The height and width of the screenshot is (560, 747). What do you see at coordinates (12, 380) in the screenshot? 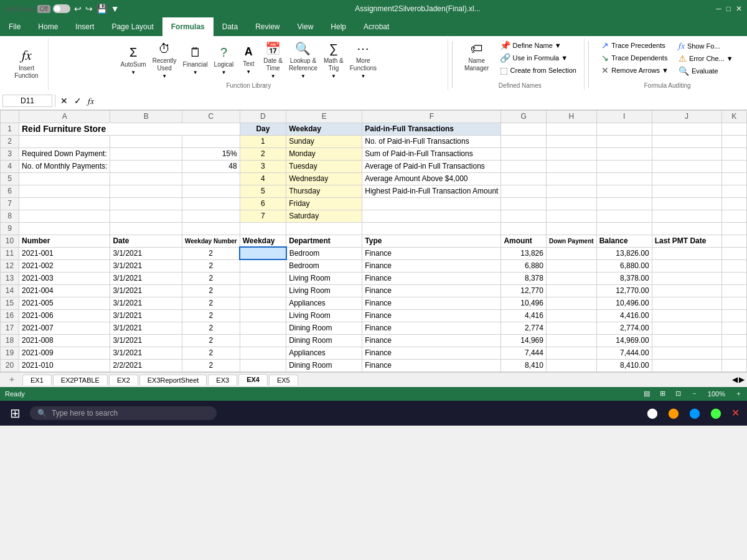
I see `add-sheet-button: ＋` at bounding box center [12, 380].